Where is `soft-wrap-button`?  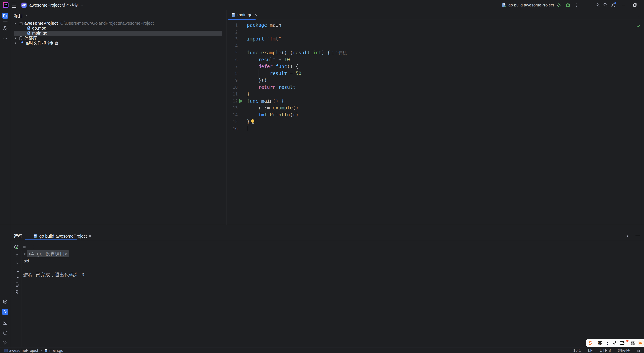
soft-wrap-button is located at coordinates (17, 270).